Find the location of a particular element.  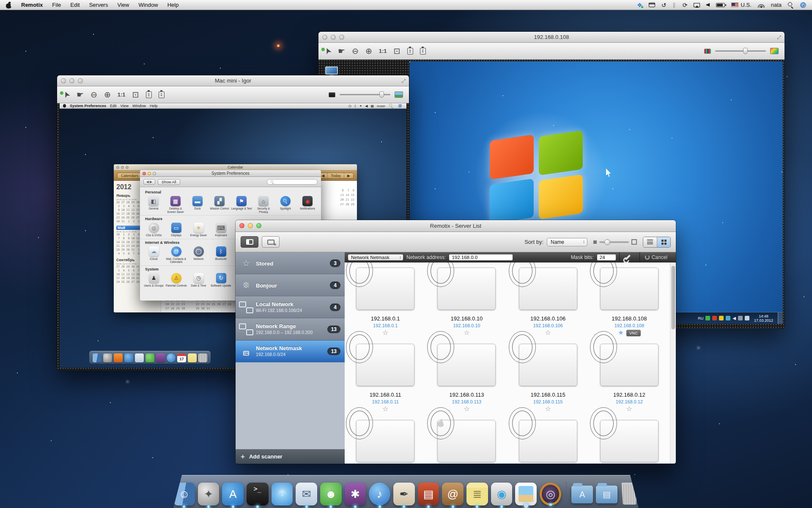

quality-slider is located at coordinates (741, 51).